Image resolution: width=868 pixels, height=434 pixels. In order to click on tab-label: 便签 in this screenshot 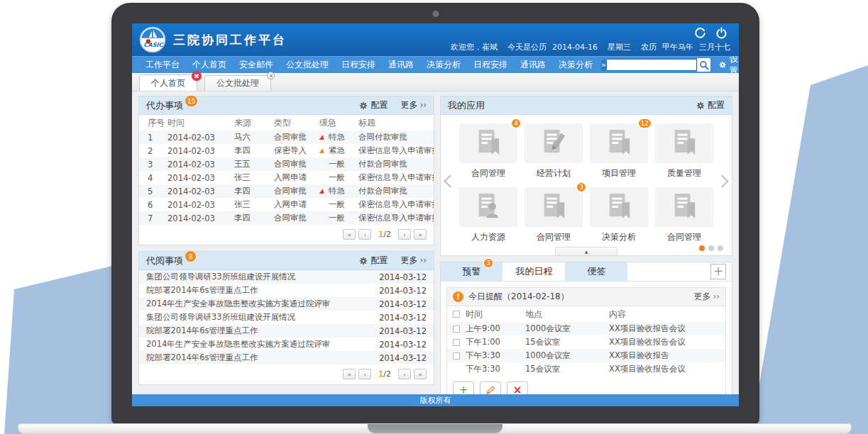, I will do `click(597, 272)`.